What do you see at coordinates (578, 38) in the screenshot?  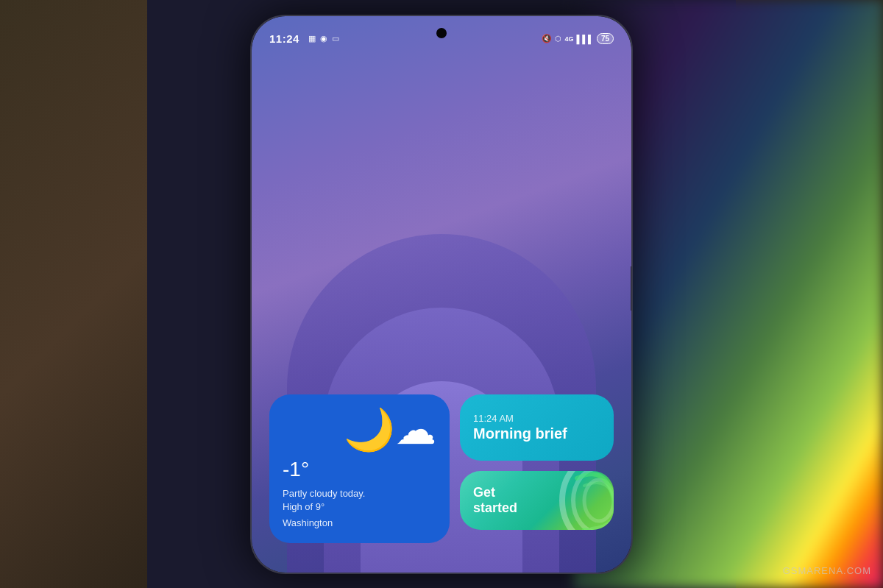 I see `status-icons-right: 🔇 ⬡ 4G ▌▌▌ 75` at bounding box center [578, 38].